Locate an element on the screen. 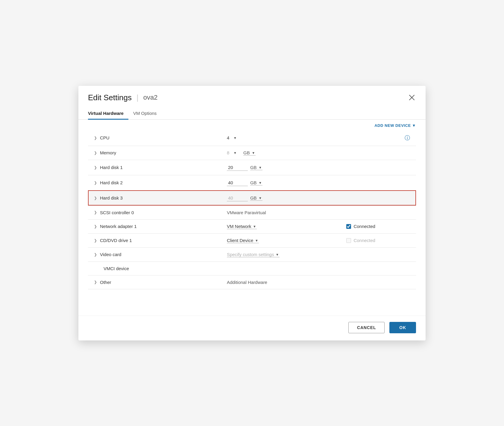 Image resolution: width=504 pixels, height=426 pixels. memory-label-cell: ❯ Memory is located at coordinates (154, 153).